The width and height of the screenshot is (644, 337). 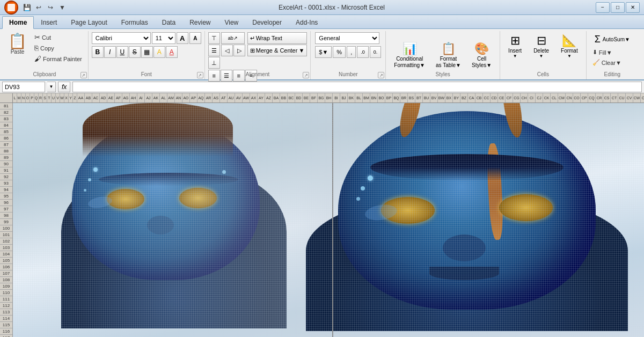 I want to click on col-header-AB: AB, so click(x=89, y=98).